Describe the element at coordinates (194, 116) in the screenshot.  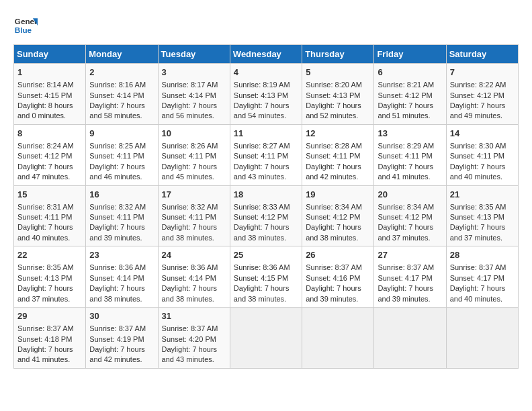
I see `day-info: and 56 minutes.` at that location.